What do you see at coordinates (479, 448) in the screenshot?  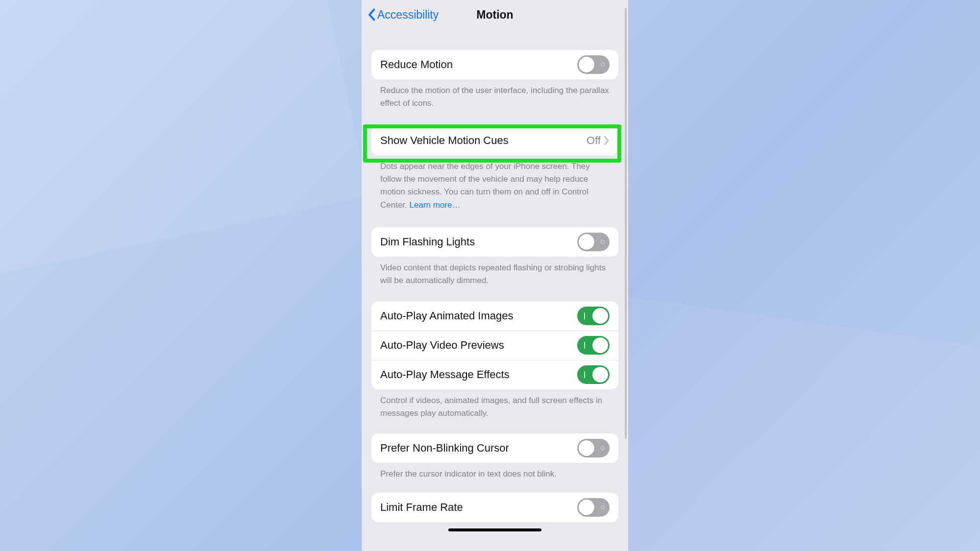 I see `row-label: Prefer Non-Blinking Cursor` at bounding box center [479, 448].